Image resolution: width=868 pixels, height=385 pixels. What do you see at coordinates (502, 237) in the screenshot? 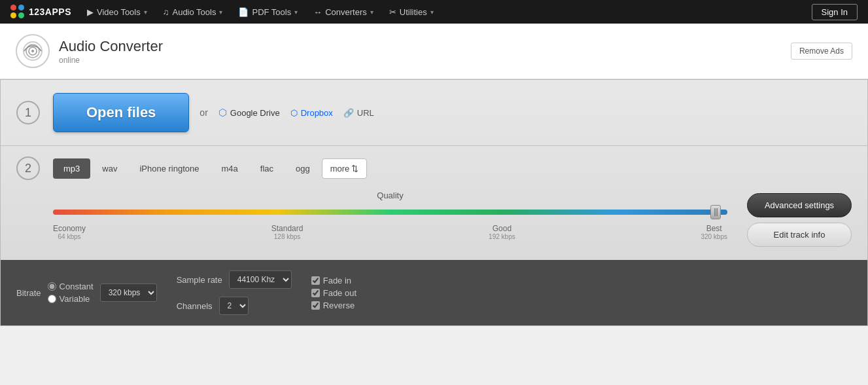
I see `good-kbps: 192 kbps` at bounding box center [502, 237].